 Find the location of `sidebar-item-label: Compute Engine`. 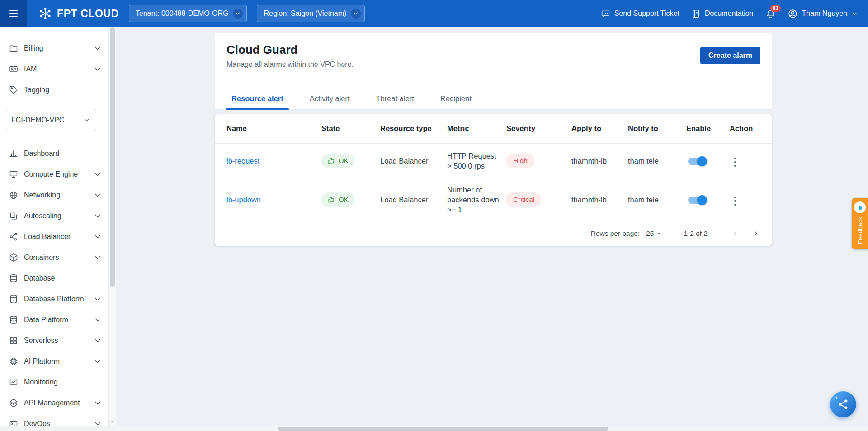

sidebar-item-label: Compute Engine is located at coordinates (59, 174).